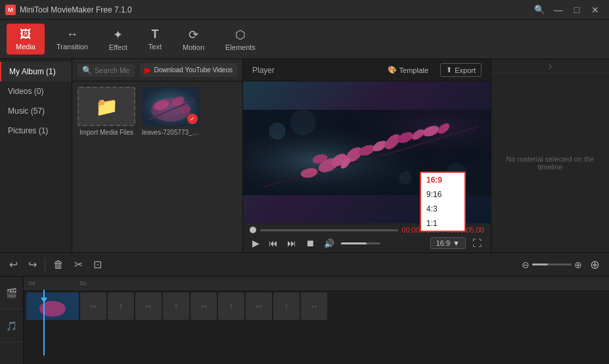 This screenshot has height=364, width=609. Describe the element at coordinates (44, 323) in the screenshot. I see `timeline-playhead` at that location.